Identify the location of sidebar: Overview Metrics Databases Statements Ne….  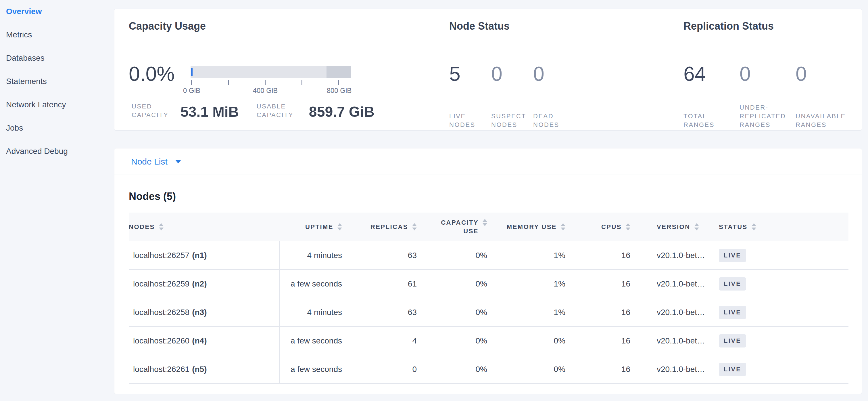
(57, 200).